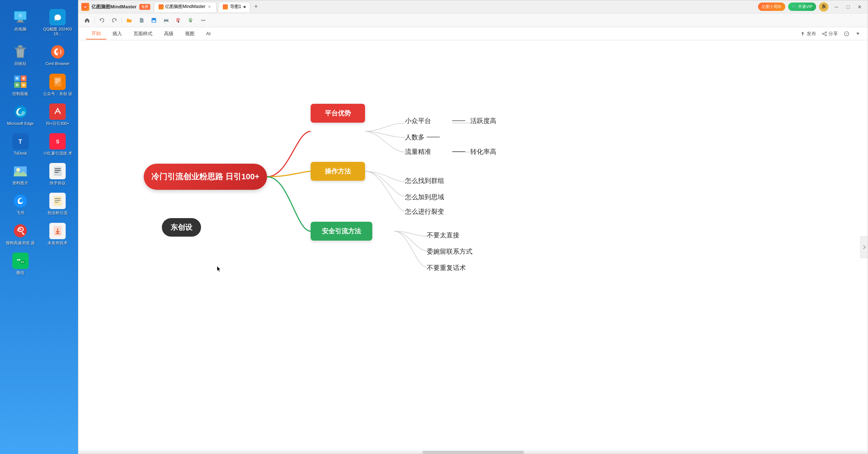  What do you see at coordinates (20, 144) in the screenshot?
I see `desktop-icon-todesk: T ToDesk` at bounding box center [20, 144].